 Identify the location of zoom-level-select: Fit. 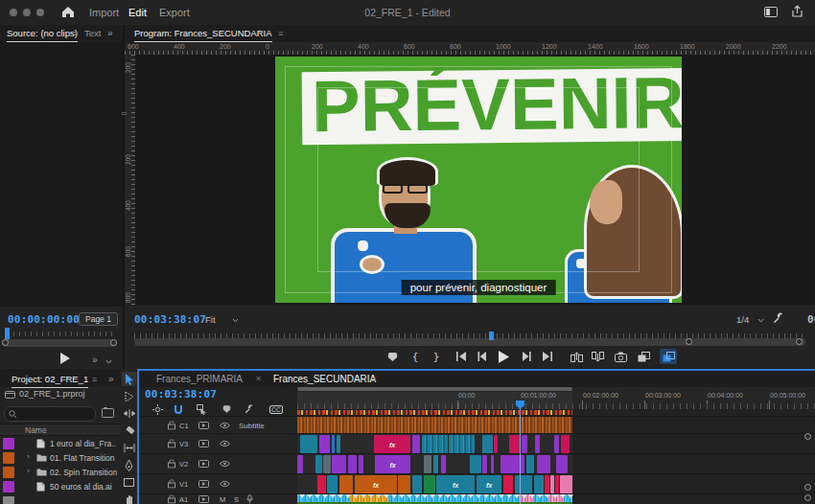
(211, 320).